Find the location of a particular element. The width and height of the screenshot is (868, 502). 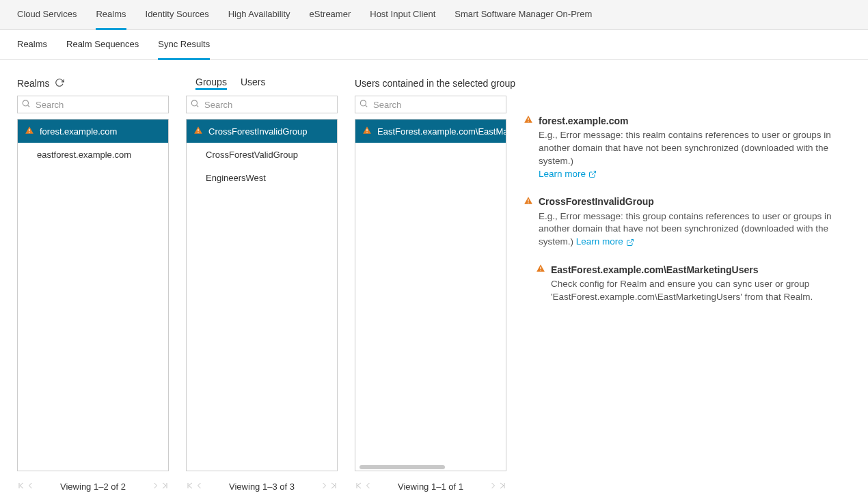

users-title: Users contained in the selected group is located at coordinates (435, 83).